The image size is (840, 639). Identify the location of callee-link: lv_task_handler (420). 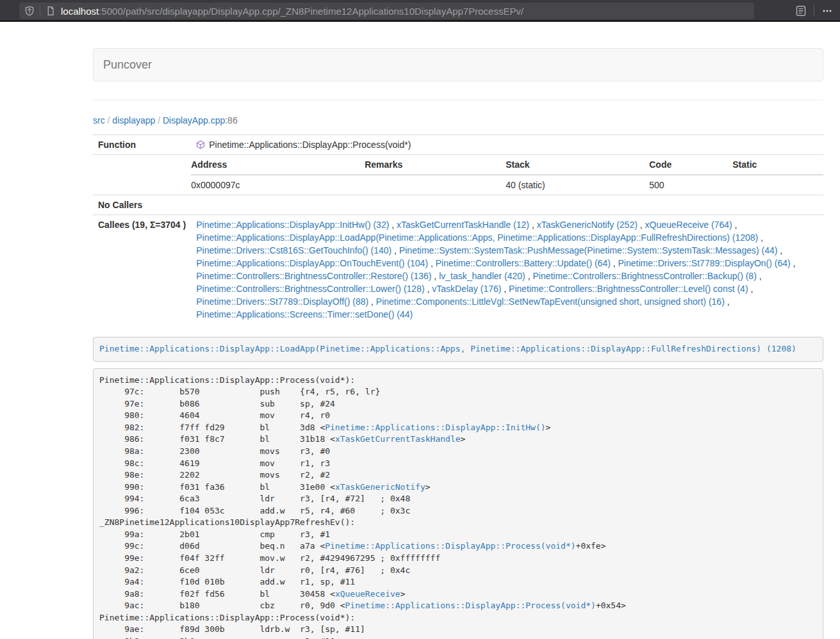
(482, 276).